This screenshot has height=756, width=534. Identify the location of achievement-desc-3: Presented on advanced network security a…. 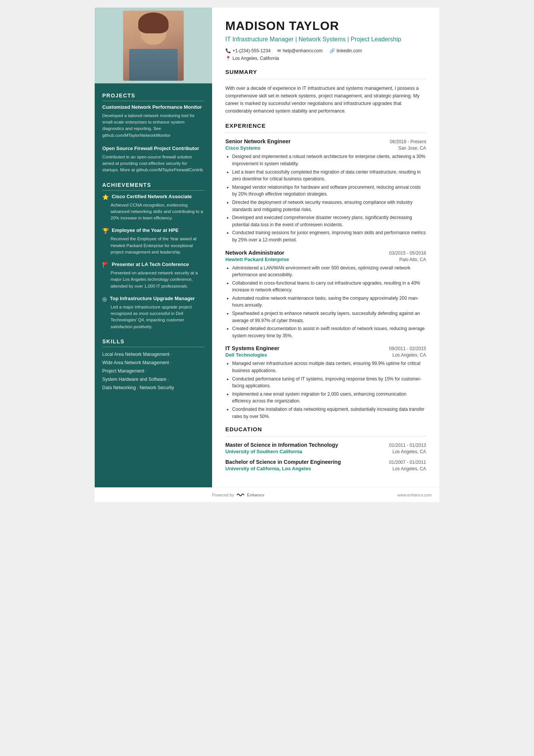
(158, 280).